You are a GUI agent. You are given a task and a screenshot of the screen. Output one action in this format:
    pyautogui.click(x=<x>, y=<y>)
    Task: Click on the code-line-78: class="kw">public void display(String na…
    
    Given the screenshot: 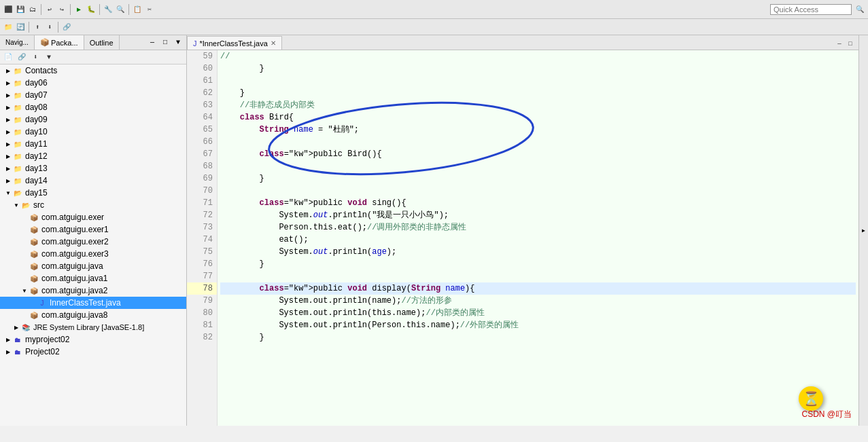 What is the action you would take?
    pyautogui.click(x=538, y=289)
    